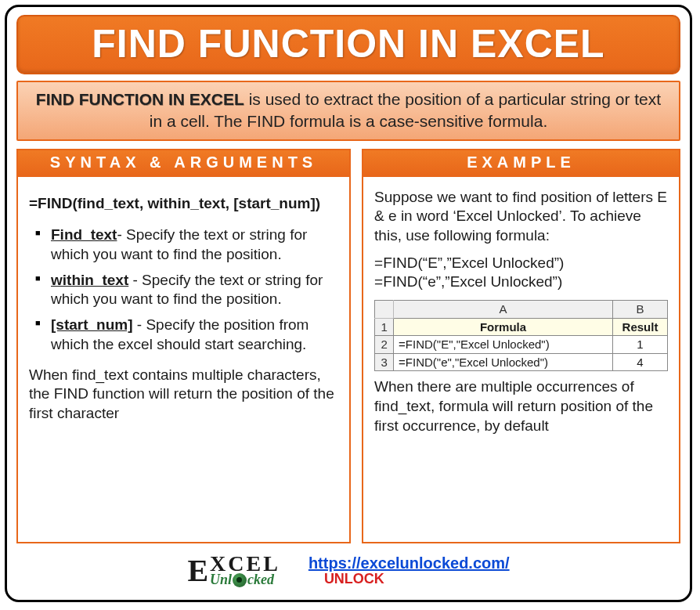 Image resolution: width=700 pixels, height=610 pixels. What do you see at coordinates (640, 345) in the screenshot?
I see `sheet-cell-result: 1` at bounding box center [640, 345].